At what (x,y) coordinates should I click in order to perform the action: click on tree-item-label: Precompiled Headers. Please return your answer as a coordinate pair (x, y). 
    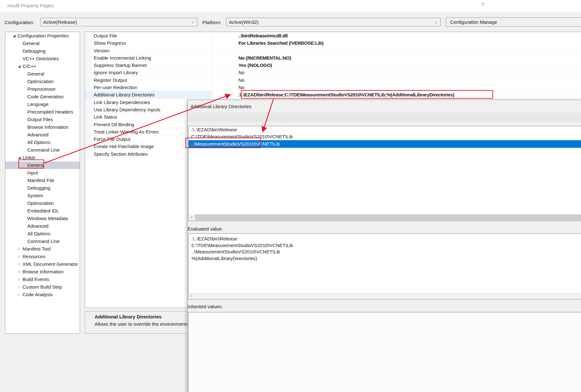
    Looking at the image, I should click on (50, 112).